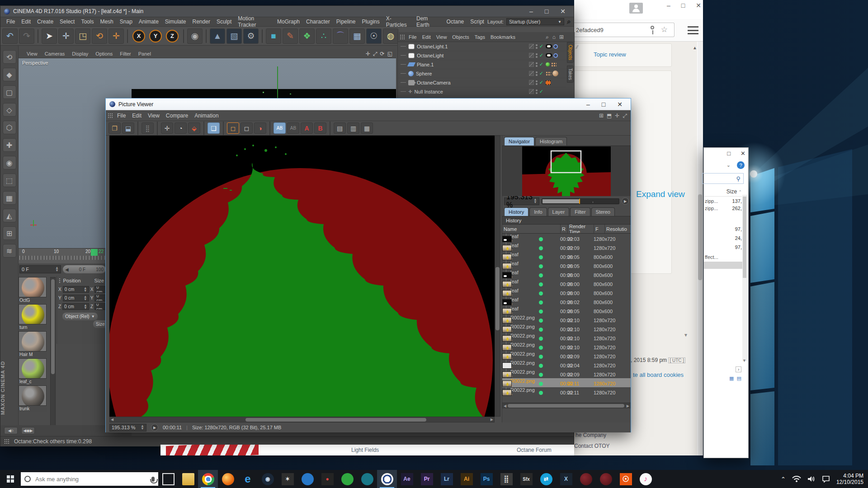 The height and width of the screenshot is (488, 868). Describe the element at coordinates (145, 54) in the screenshot. I see `viewport-menu-panel: Panel` at that location.